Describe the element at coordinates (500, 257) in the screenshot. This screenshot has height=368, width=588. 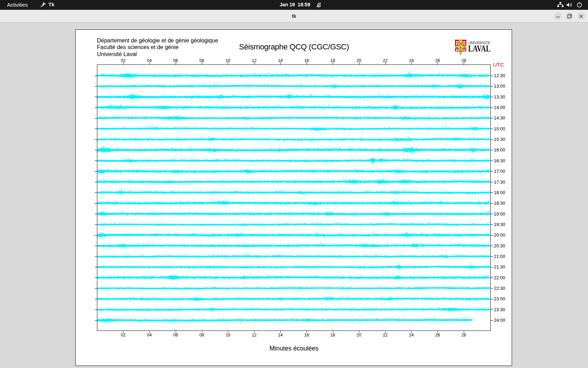
I see `svg-text: 21:00` at that location.